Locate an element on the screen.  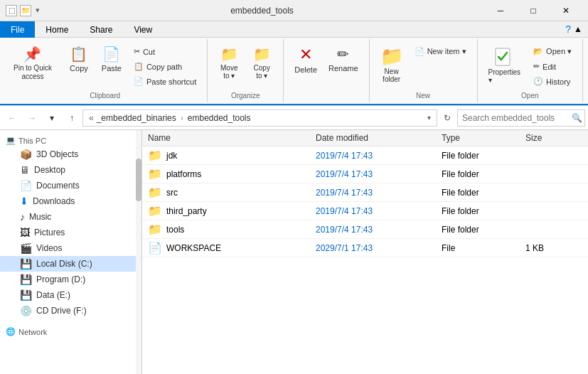
title-bar: ⬚ 📁 ▾ embedded_tools ─ □ ✕ is located at coordinates (294, 11).